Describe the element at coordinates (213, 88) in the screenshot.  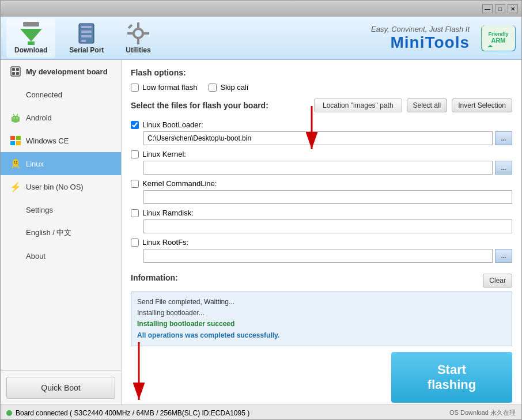
I see `skip-cali-input` at that location.